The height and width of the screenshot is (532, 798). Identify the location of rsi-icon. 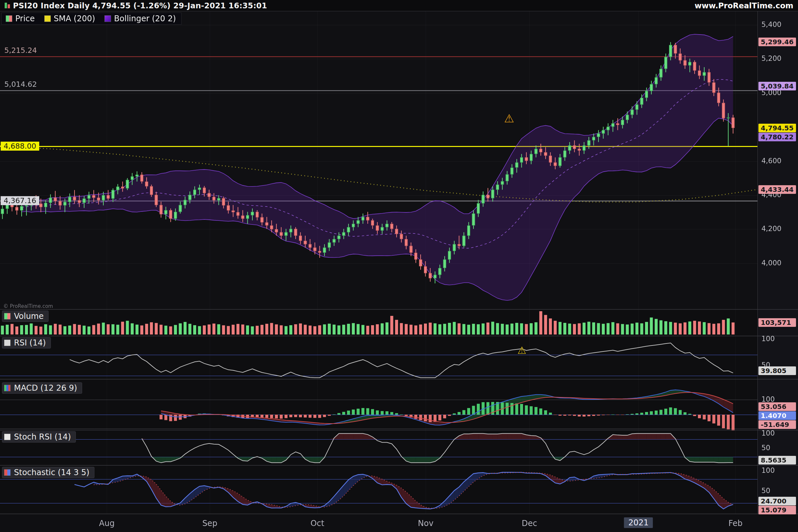
(7, 343).